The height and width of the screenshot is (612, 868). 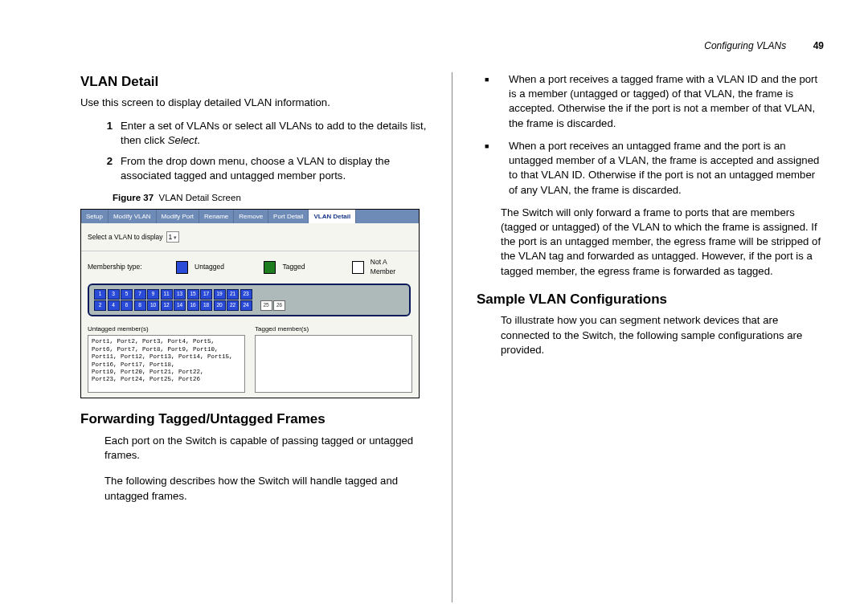 What do you see at coordinates (251, 217) in the screenshot?
I see `tab-remove: Remove` at bounding box center [251, 217].